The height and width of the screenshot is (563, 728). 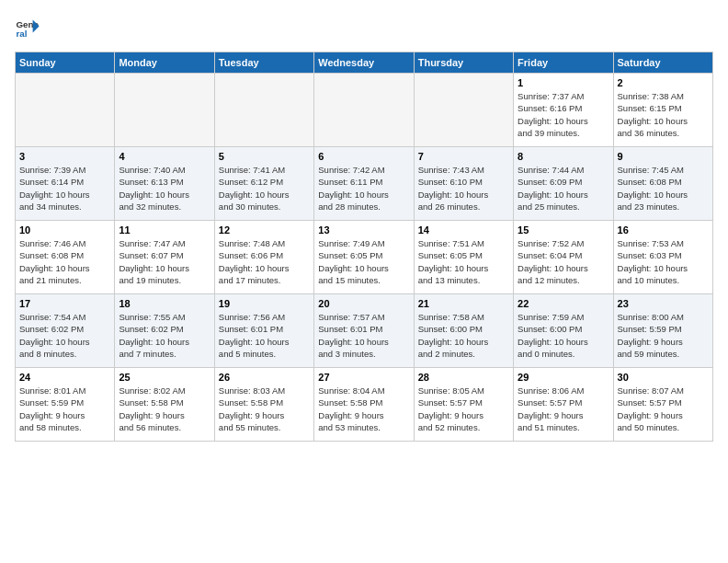 What do you see at coordinates (265, 156) in the screenshot?
I see `day-number: 5` at bounding box center [265, 156].